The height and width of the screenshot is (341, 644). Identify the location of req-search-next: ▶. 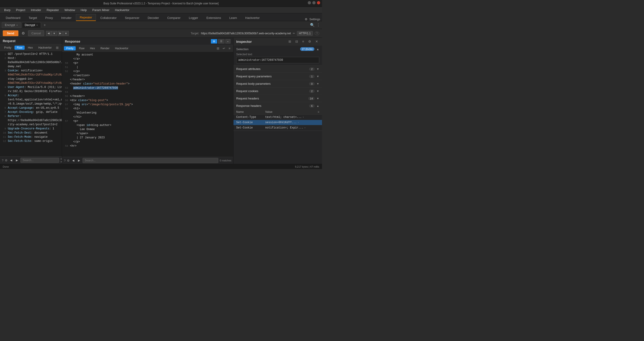
(17, 160).